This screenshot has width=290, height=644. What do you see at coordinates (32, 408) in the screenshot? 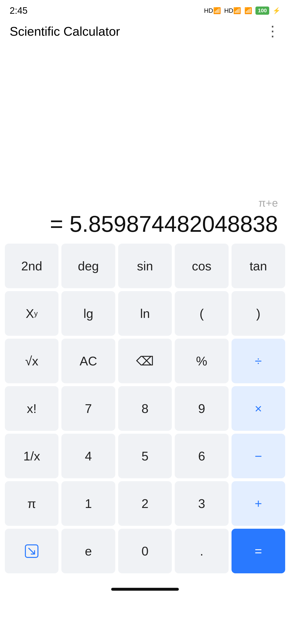
I see `key-factorial: x!` at bounding box center [32, 408].